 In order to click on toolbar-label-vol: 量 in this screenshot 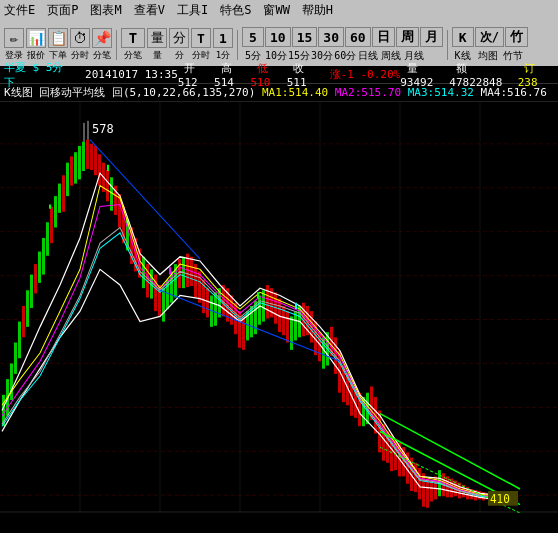, I will do `click(158, 56)`.